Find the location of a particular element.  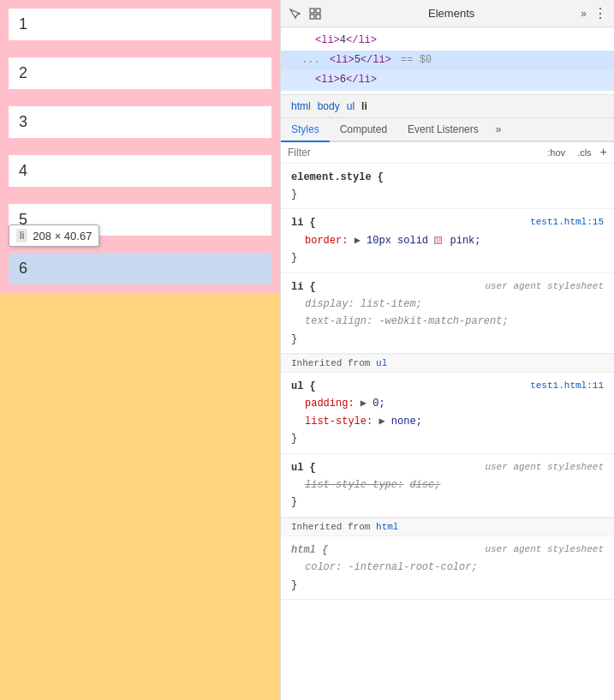

devtools-header: Elements » ⋮ is located at coordinates (447, 14).